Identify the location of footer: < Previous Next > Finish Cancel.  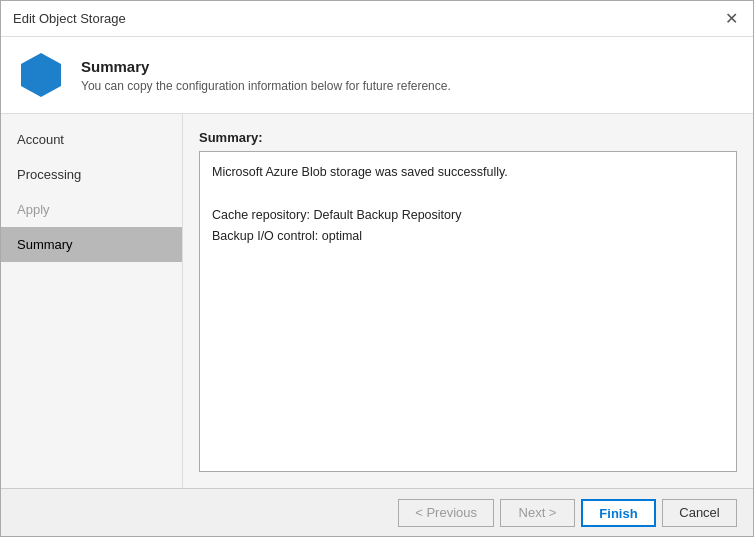
(377, 512).